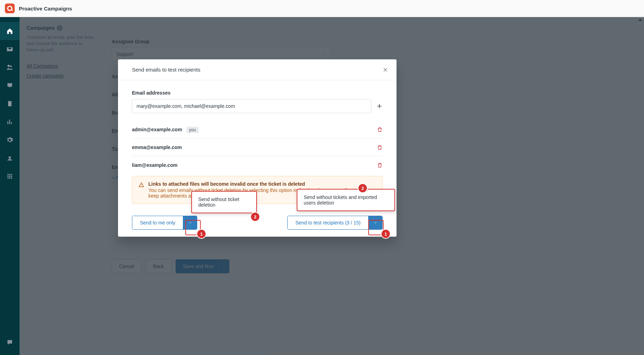 The height and width of the screenshot is (355, 644). I want to click on badge-2-right: 2, so click(363, 188).